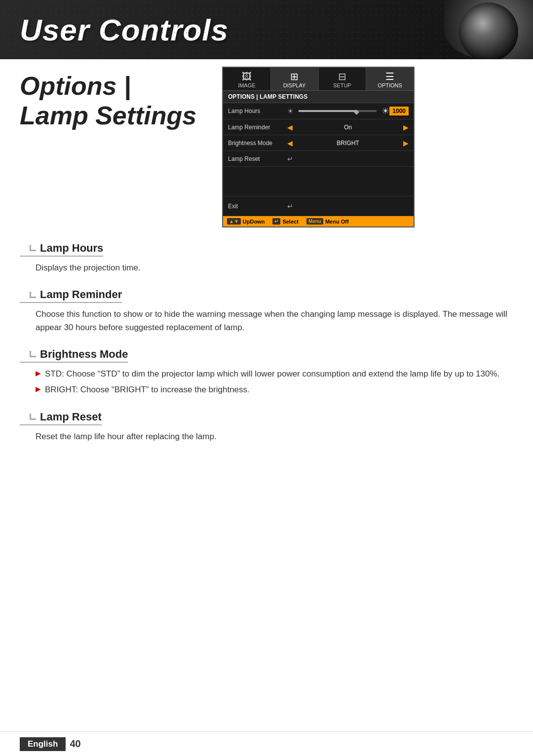 The image size is (533, 756). Describe the element at coordinates (290, 111) in the screenshot. I see `brightness-low-icon: ☀` at that location.